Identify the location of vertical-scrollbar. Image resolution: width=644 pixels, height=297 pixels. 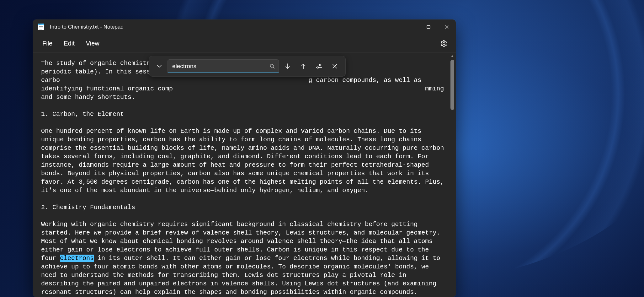
(452, 175).